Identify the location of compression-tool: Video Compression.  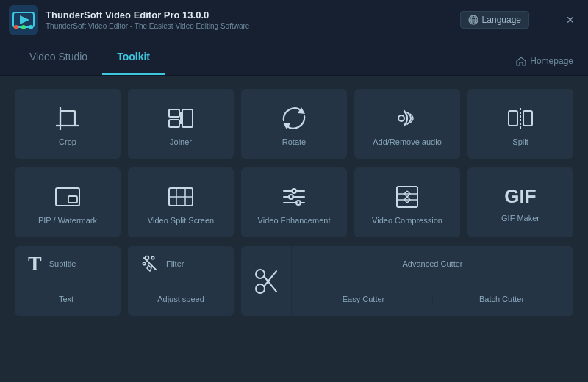
(407, 203).